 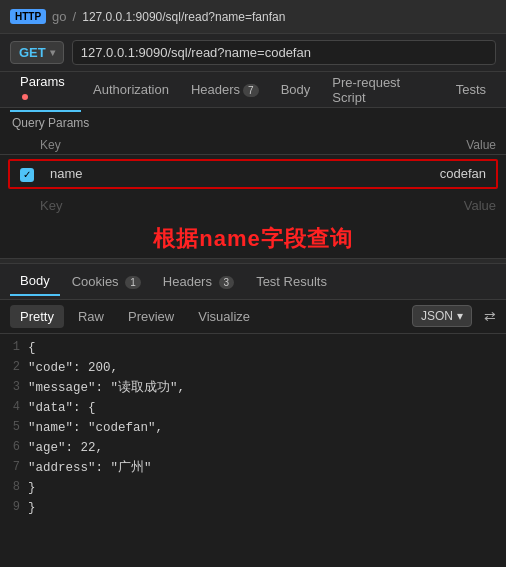 What do you see at coordinates (253, 90) in the screenshot?
I see `main-tabs: Params Authorization Headers7 Body Pre-r…` at bounding box center [253, 90].